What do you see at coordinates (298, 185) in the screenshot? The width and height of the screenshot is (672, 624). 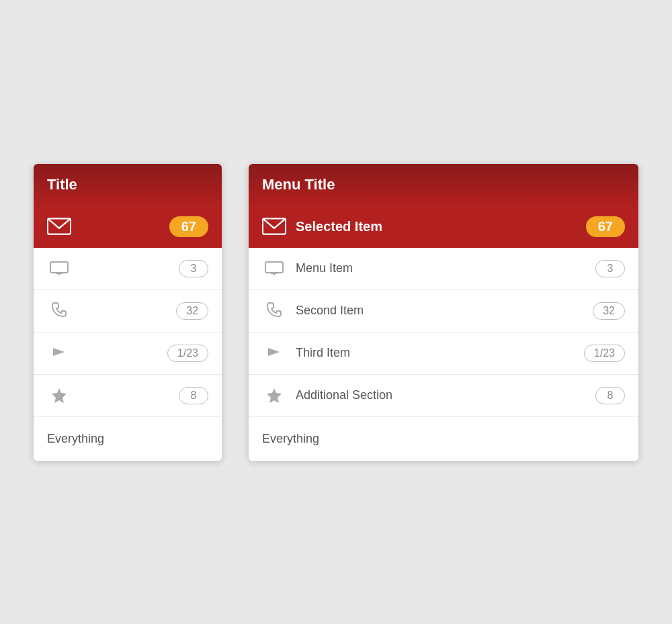 I see `expanded-title: Menu Title` at bounding box center [298, 185].